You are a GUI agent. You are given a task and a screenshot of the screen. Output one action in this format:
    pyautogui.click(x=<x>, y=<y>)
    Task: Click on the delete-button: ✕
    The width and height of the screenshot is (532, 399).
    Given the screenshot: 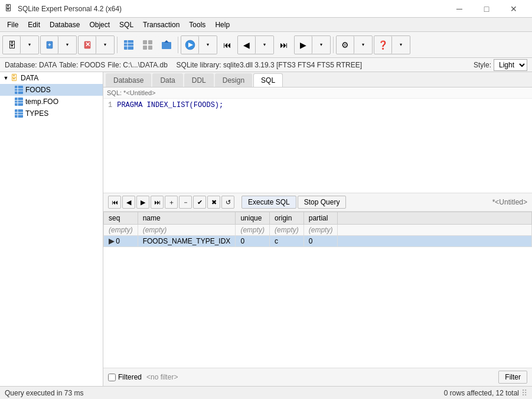 What is the action you would take?
    pyautogui.click(x=87, y=45)
    